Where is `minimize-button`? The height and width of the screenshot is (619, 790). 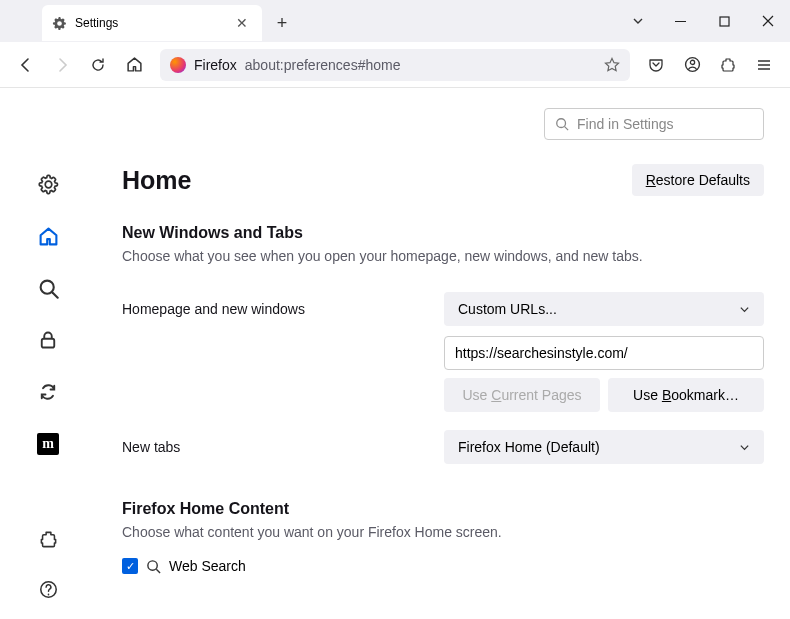
minimize-button is located at coordinates (680, 21).